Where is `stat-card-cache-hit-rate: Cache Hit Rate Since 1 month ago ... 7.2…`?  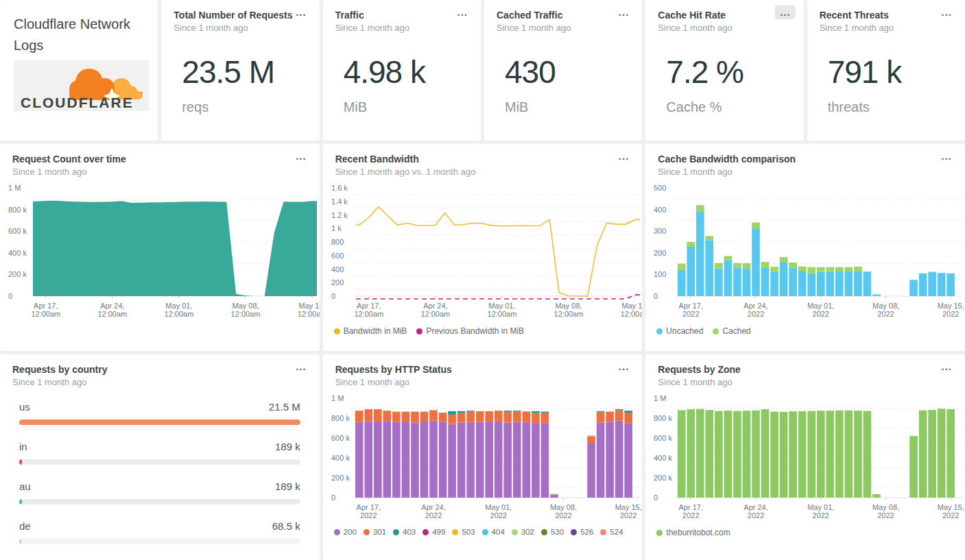 stat-card-cache-hit-rate: Cache Hit Rate Since 1 month ago ... 7.2… is located at coordinates (724, 70).